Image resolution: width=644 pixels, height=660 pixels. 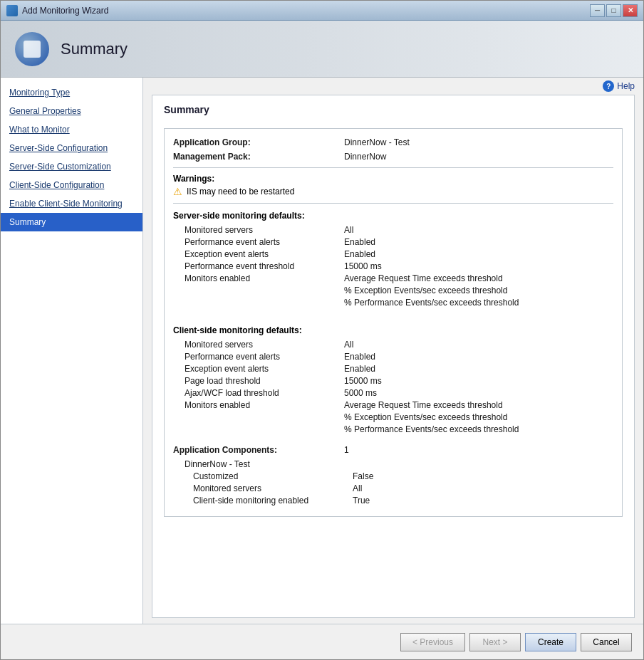 What do you see at coordinates (625, 86) in the screenshot?
I see `help-label: Help` at bounding box center [625, 86].